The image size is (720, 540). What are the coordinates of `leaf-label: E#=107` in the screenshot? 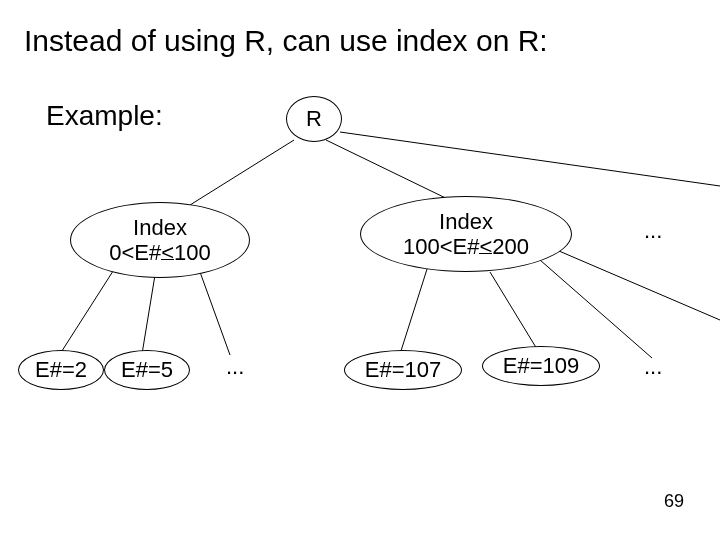 It's located at (403, 370).